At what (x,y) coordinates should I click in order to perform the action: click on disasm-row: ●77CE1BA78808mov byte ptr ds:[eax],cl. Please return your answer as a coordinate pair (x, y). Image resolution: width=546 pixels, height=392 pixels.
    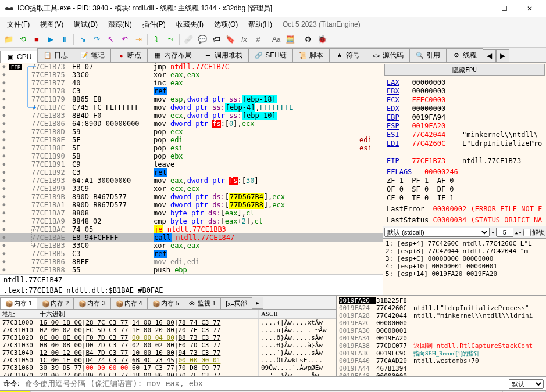
    Looking at the image, I should click on (191, 213).